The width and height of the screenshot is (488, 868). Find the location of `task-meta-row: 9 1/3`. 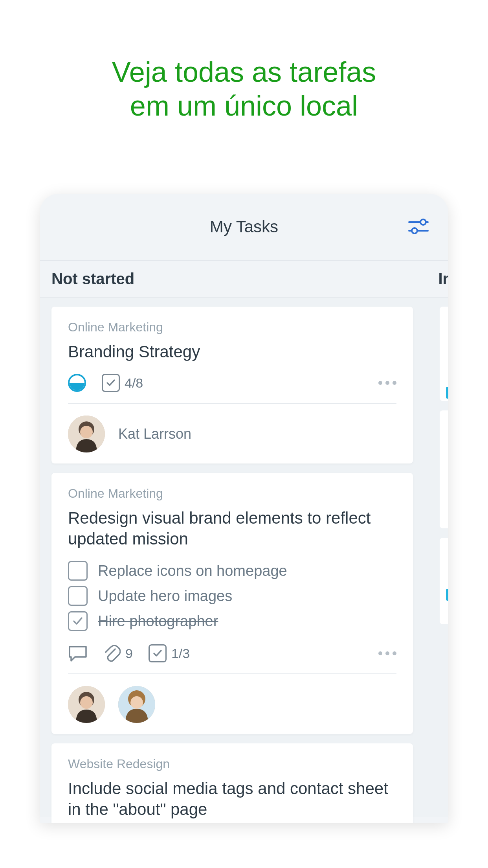

task-meta-row: 9 1/3 is located at coordinates (232, 653).